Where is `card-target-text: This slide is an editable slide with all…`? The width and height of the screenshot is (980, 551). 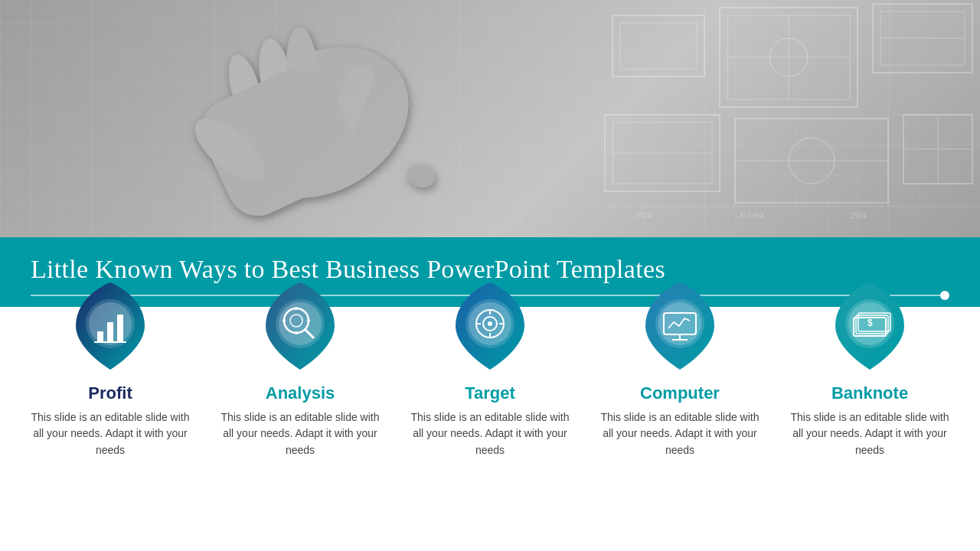 card-target-text: This slide is an editable slide with all… is located at coordinates (490, 435).